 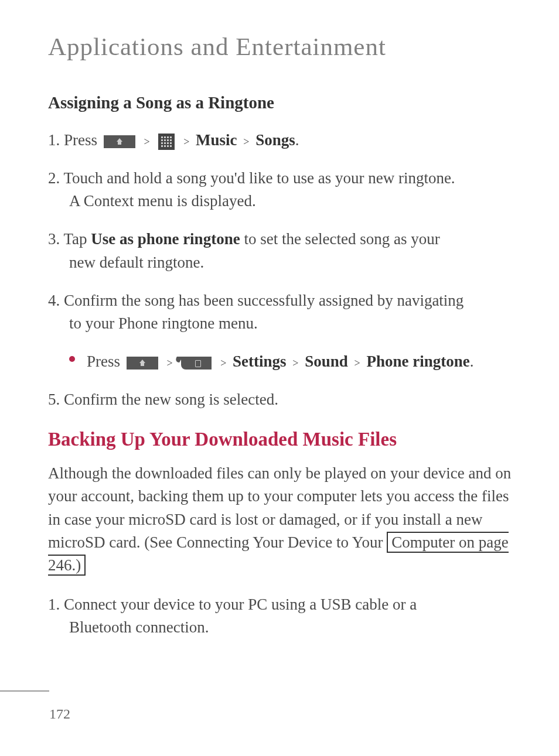 I want to click on footer-divider, so click(x=25, y=691).